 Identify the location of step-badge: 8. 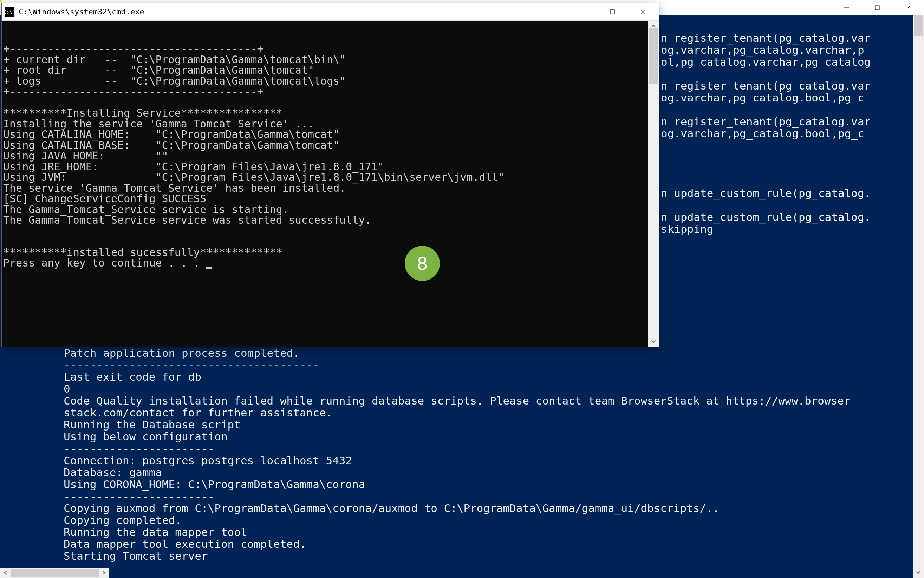
(422, 263).